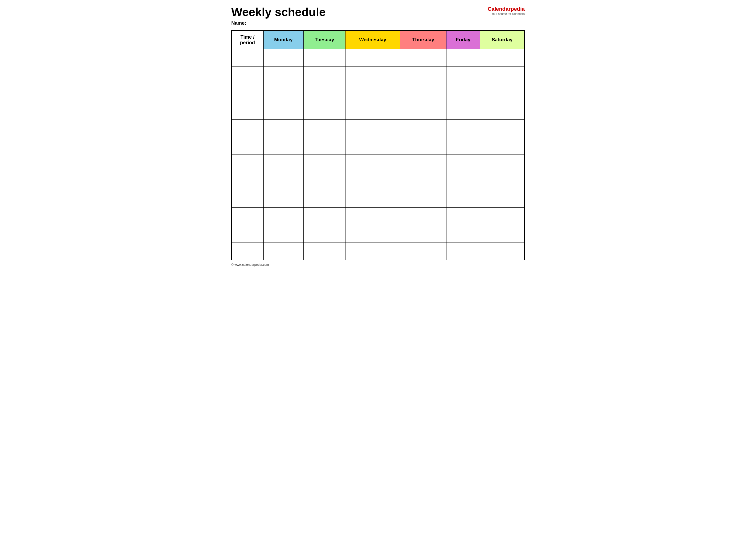  I want to click on col-header-monday: Monday, so click(283, 40).